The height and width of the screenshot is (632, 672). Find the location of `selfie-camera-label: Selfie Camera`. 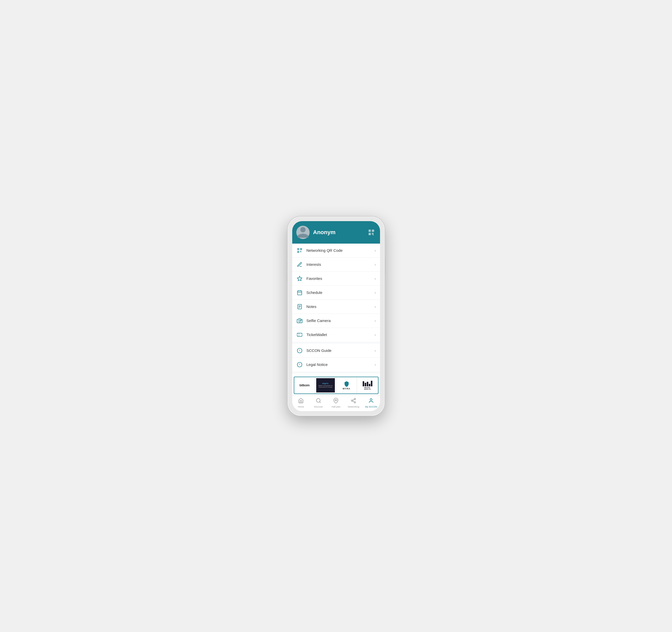

selfie-camera-label: Selfie Camera is located at coordinates (339, 321).